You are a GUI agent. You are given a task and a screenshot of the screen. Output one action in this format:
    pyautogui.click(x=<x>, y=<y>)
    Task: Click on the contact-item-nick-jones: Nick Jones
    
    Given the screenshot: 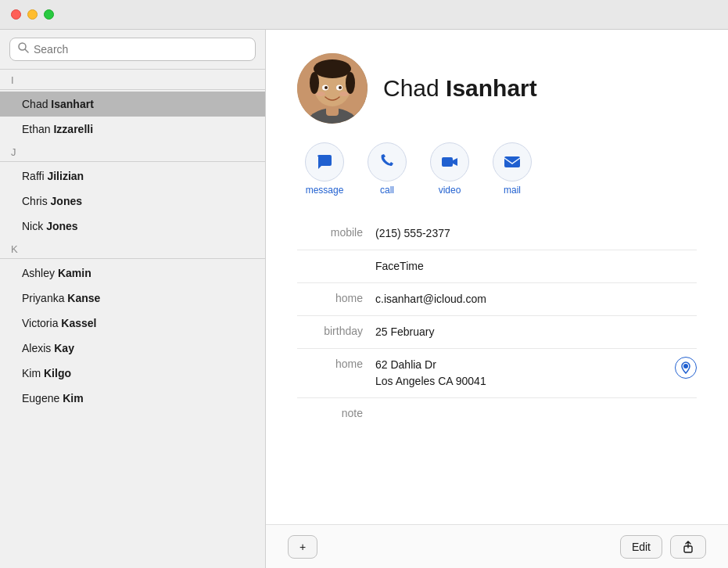 What is the action you would take?
    pyautogui.click(x=133, y=226)
    